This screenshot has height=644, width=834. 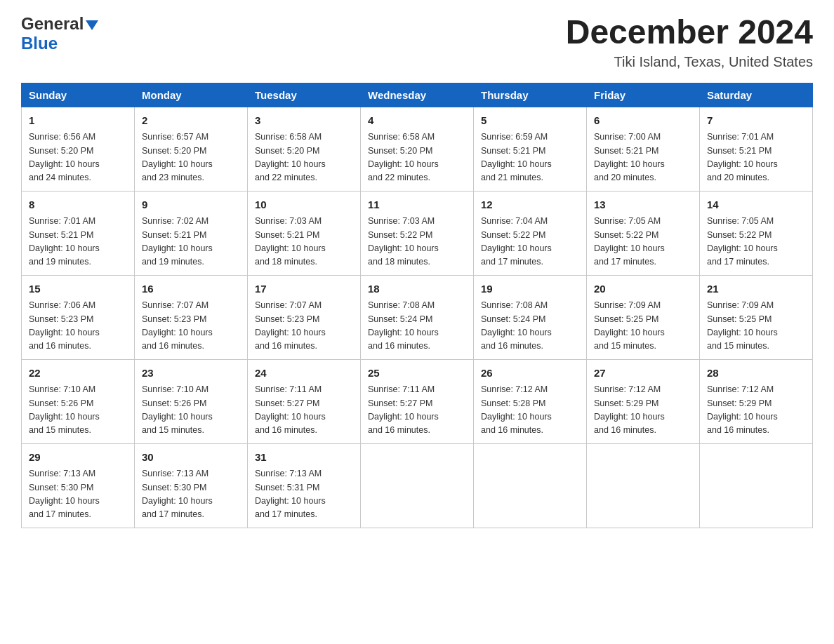 I want to click on day-info: Sunrise: 6:59 AM Sunset: 5:21 PM Dayligh…, so click(x=530, y=158).